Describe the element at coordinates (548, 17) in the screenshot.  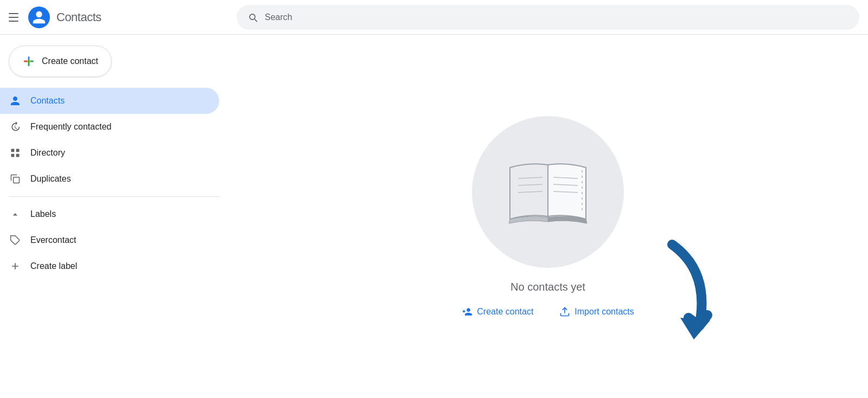
I see `search-bar` at that location.